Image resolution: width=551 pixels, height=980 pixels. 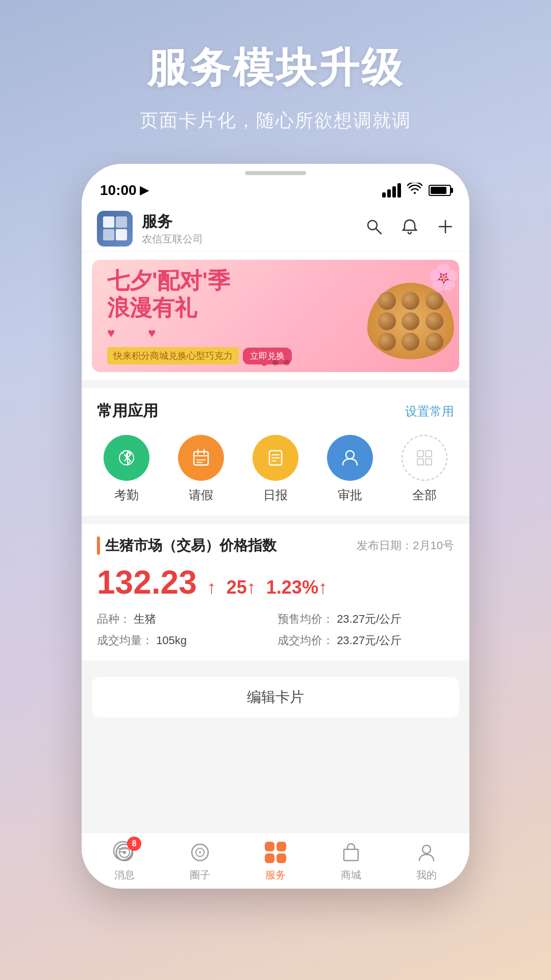 What do you see at coordinates (405, 546) in the screenshot?
I see `market-date: 发布日期：2月10号` at bounding box center [405, 546].